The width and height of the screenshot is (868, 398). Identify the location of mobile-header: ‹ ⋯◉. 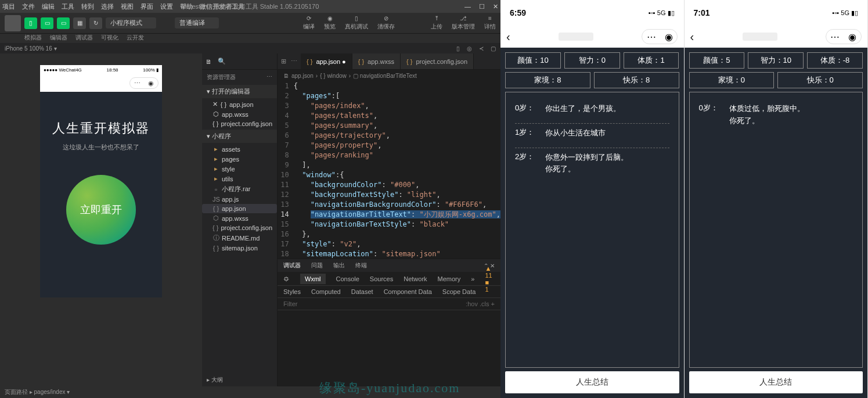
(592, 37).